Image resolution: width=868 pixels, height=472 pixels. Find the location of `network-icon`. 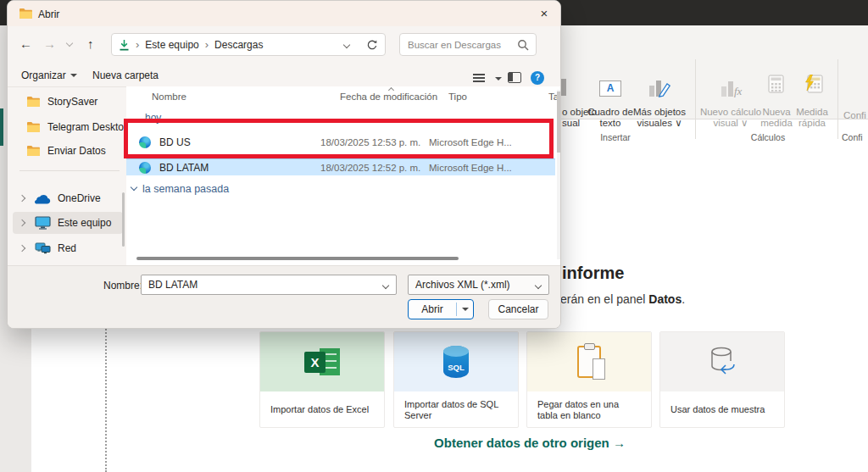

network-icon is located at coordinates (42, 248).